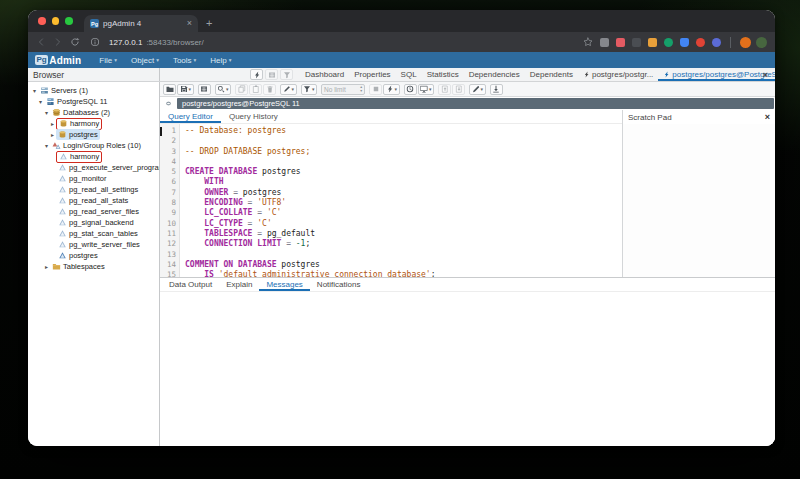  What do you see at coordinates (94, 200) in the screenshot?
I see `tree-item-pg-read-all-stats: pg_read_all_stats` at bounding box center [94, 200].